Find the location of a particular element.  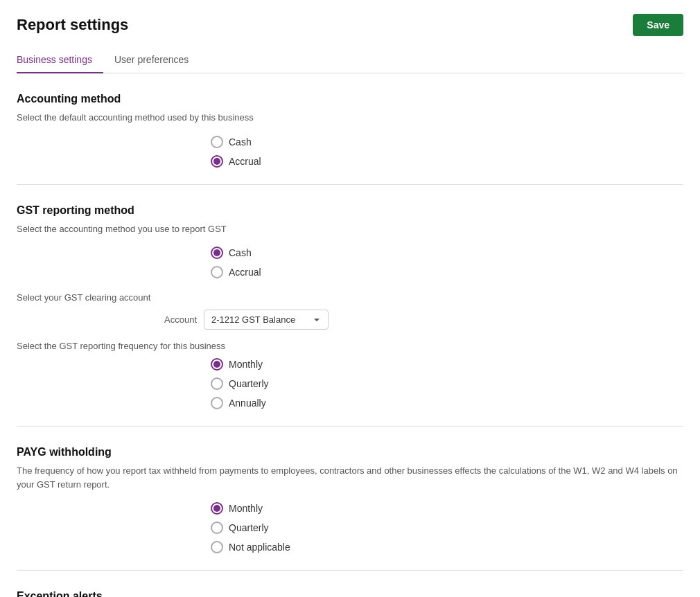

gst-freq-monthly-text: Monthly is located at coordinates (245, 364).